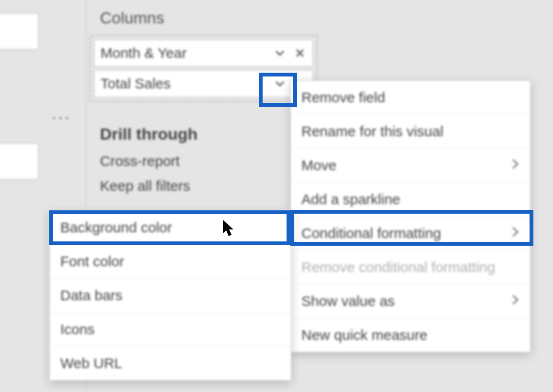  I want to click on cropped-box-2: ere, so click(19, 162).